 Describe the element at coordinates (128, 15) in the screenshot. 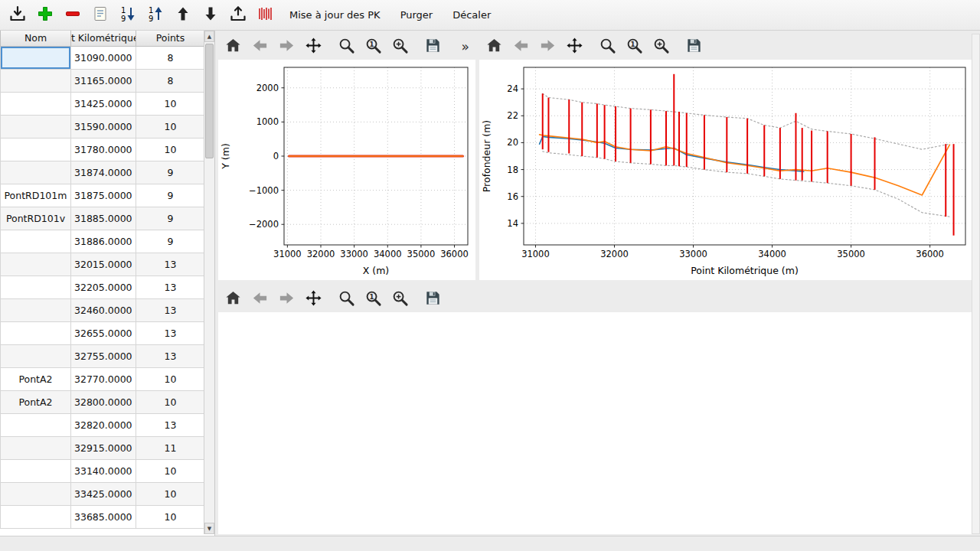

I see `sort-descending-button: 19` at that location.